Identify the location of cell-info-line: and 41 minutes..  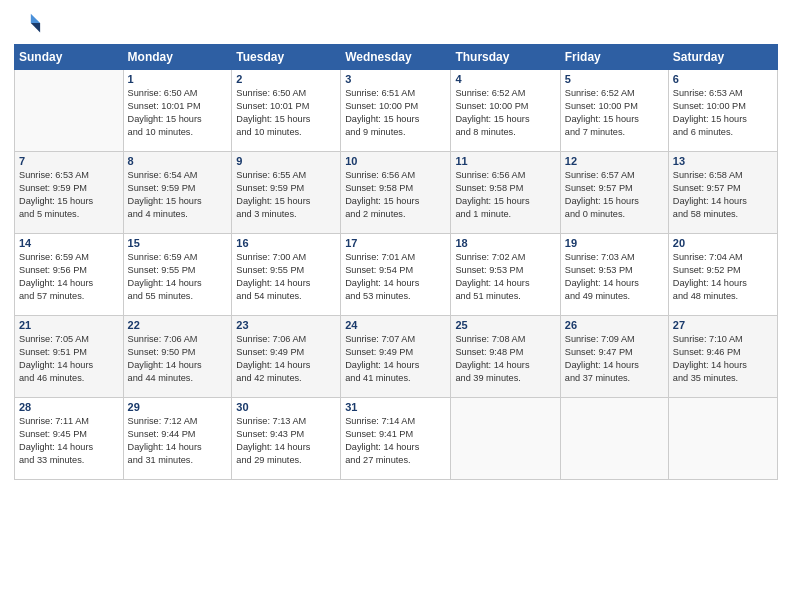
(396, 378).